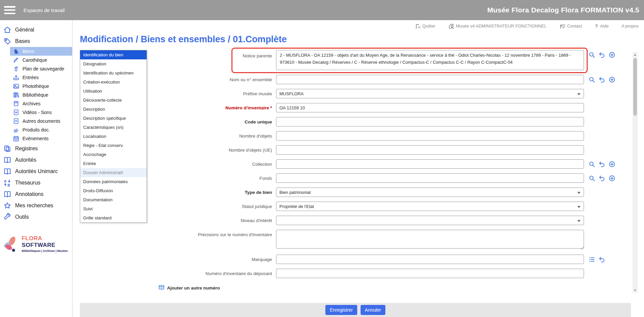 The height and width of the screenshot is (317, 644). What do you see at coordinates (44, 10) in the screenshot?
I see `workspace-label: Espaces de travail` at bounding box center [44, 10].